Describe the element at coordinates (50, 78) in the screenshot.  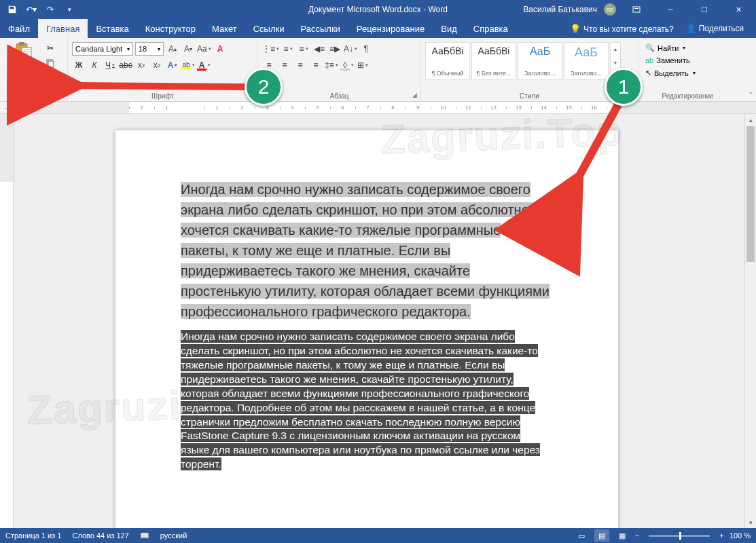
I see `format-painter-icon` at that location.